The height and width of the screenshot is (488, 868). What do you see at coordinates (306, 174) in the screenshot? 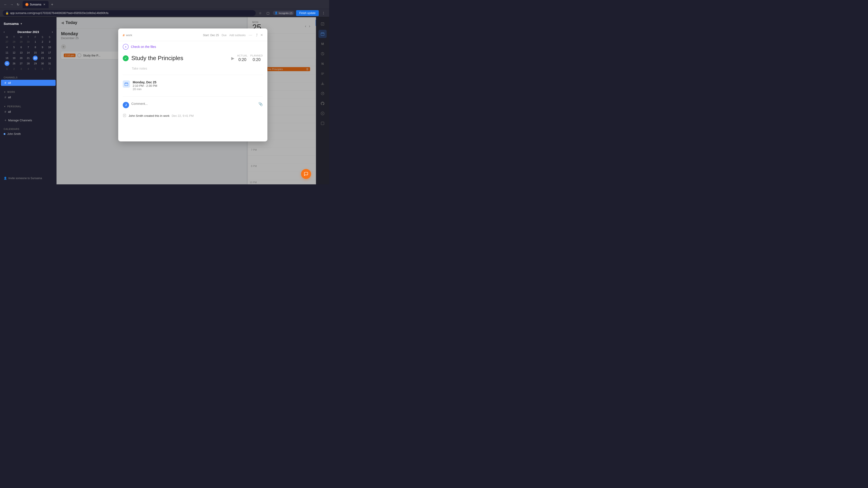
I see `chat-fab-button` at bounding box center [306, 174].